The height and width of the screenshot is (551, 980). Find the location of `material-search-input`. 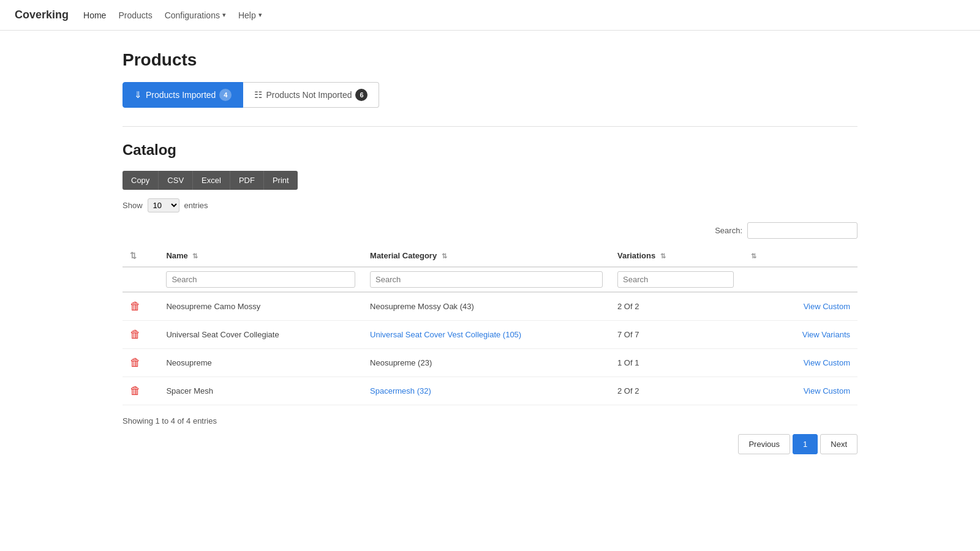

material-search-input is located at coordinates (486, 279).